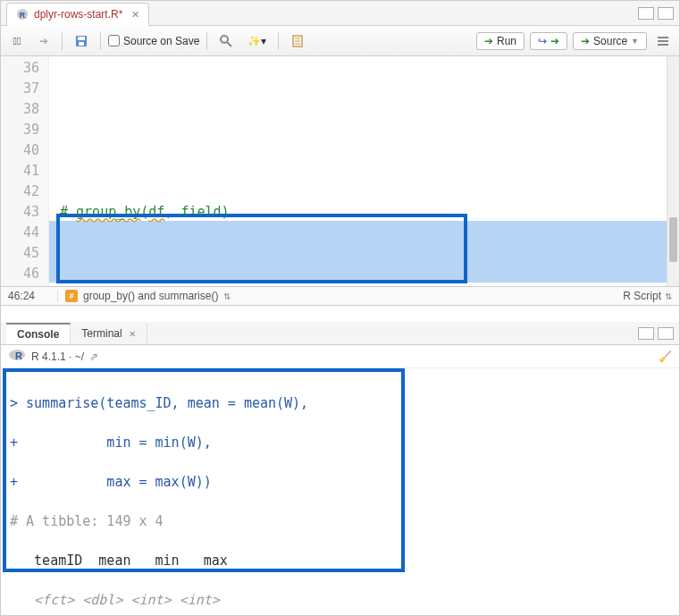 The height and width of the screenshot is (616, 680). I want to click on rerun-arrow-icon: ↪, so click(542, 41).